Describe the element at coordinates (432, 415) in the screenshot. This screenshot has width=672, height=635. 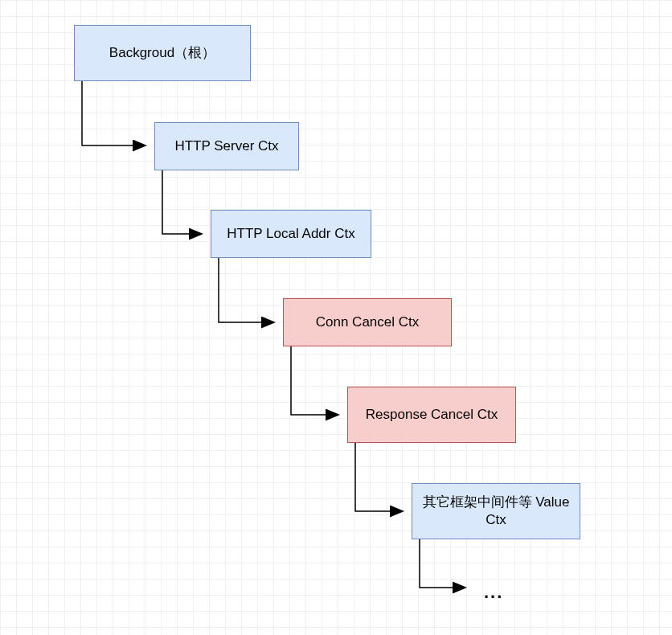
I see `node-label: Response Cancel Ctx` at that location.